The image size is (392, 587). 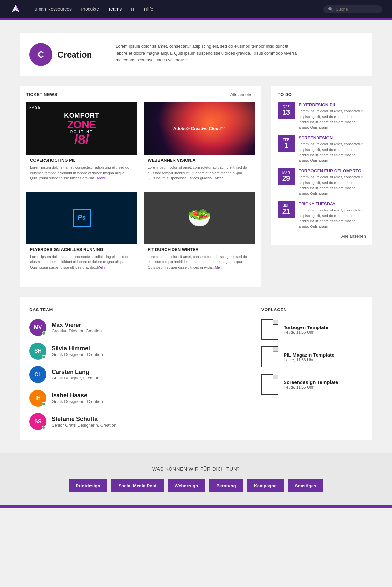 What do you see at coordinates (311, 387) in the screenshot?
I see `vorlage-time-2: Heute, 11:56 Uhr` at bounding box center [311, 387].